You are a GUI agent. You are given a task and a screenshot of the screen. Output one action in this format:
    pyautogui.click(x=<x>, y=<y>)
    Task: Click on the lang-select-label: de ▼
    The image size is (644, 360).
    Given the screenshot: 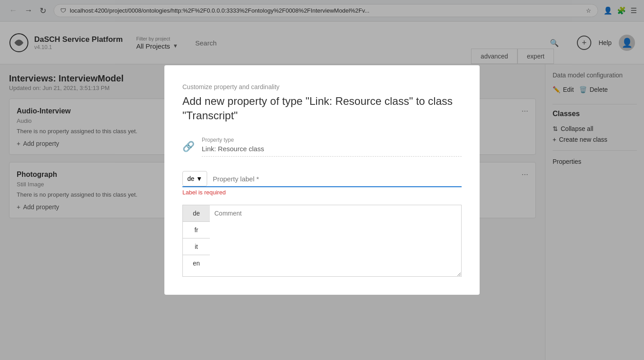 What is the action you would take?
    pyautogui.click(x=195, y=179)
    